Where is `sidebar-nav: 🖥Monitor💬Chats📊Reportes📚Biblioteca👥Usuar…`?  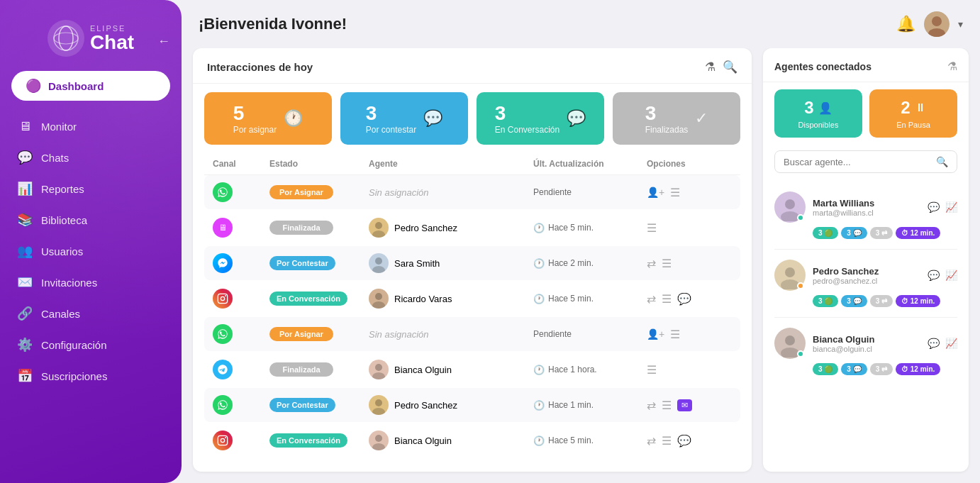 sidebar-nav: 🖥Monitor💬Chats📊Reportes📚Biblioteca👥Usuar… is located at coordinates (91, 292).